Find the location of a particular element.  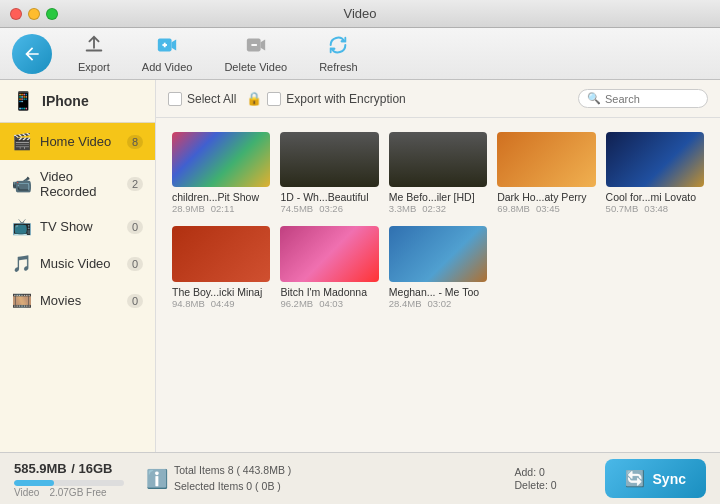

status-center: ℹ️ Total Items 8 ( 443.8MB ) Selected It… is located at coordinates (324, 479).